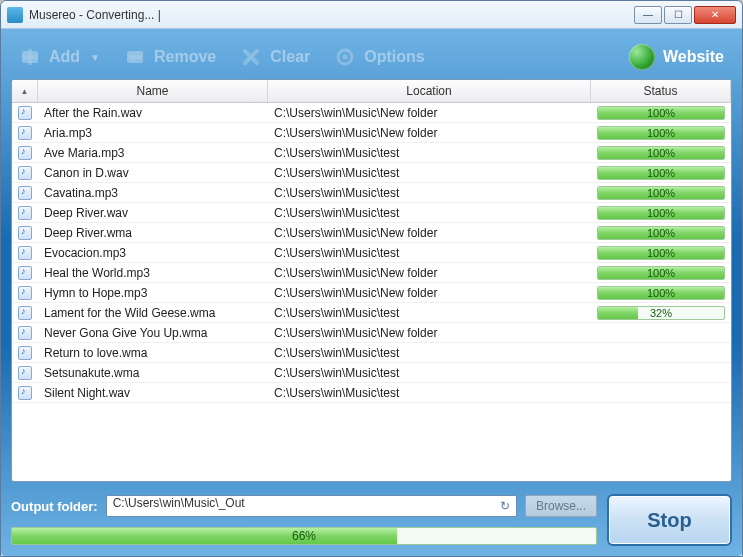 The height and width of the screenshot is (557, 743). Describe the element at coordinates (372, 133) in the screenshot. I see `table-row: Aria.mp3C:\Users\win\Music\New folder100…` at that location.